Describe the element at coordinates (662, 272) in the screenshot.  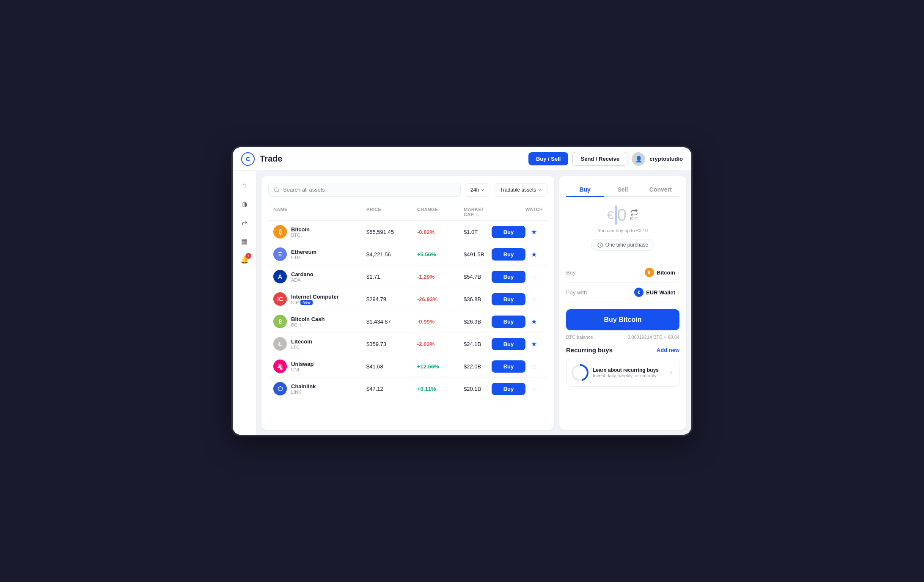
I see `buy-asset-selector: ₿ Bitcoin ›` at that location.